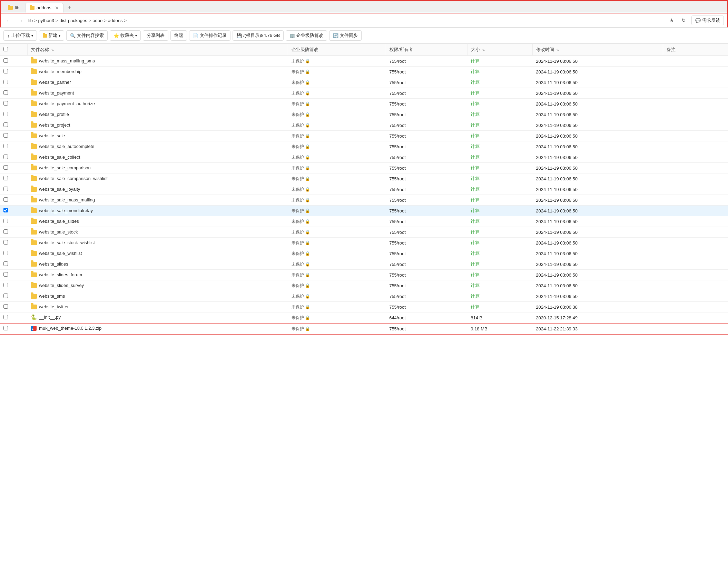 The image size is (728, 587). What do you see at coordinates (158, 243) in the screenshot?
I see `row-name: website_sale_stock_wishlist` at bounding box center [158, 243].